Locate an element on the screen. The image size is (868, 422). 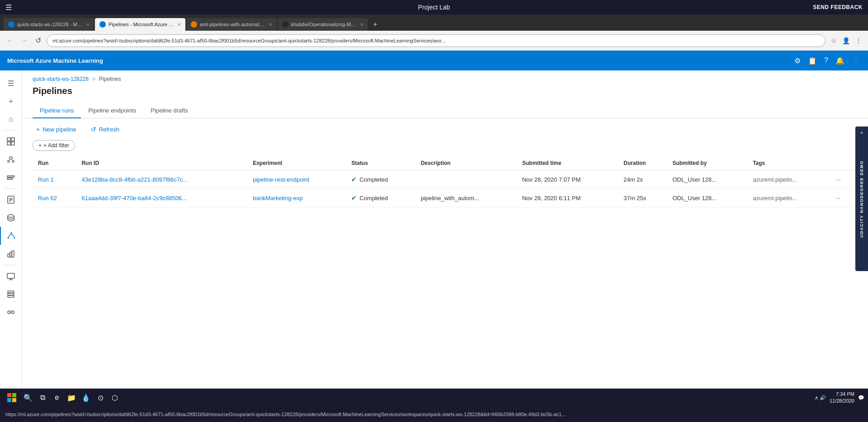
tab-label-3: aml-pipelines-with-automated-m... is located at coordinates (233, 24).